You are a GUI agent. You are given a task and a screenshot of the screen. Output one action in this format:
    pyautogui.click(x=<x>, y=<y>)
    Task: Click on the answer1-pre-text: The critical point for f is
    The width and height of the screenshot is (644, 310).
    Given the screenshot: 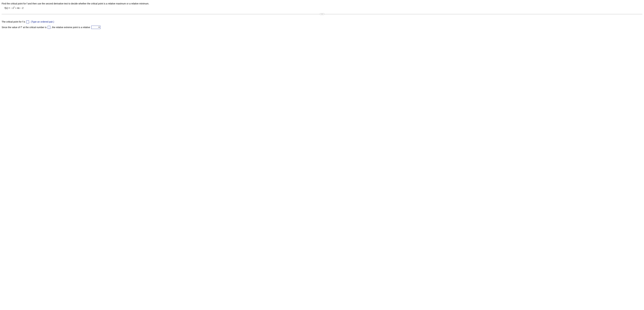 What is the action you would take?
    pyautogui.click(x=14, y=22)
    